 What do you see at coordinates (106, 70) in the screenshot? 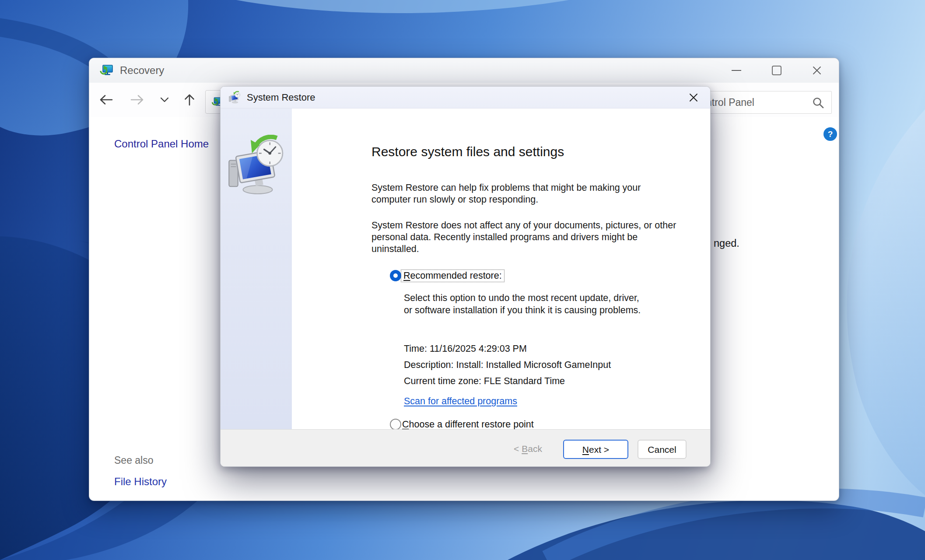
I see `recovery-app-icon` at bounding box center [106, 70].